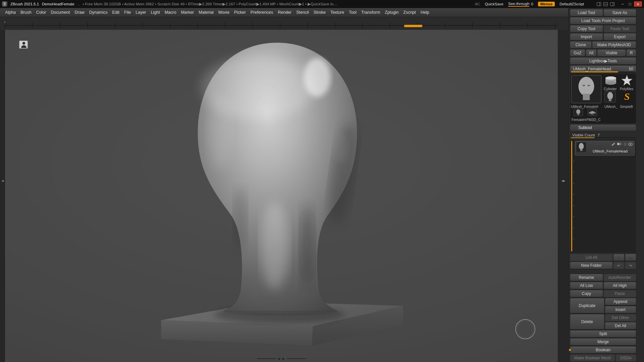  I want to click on quicksave-button: QuickSave, so click(494, 4).